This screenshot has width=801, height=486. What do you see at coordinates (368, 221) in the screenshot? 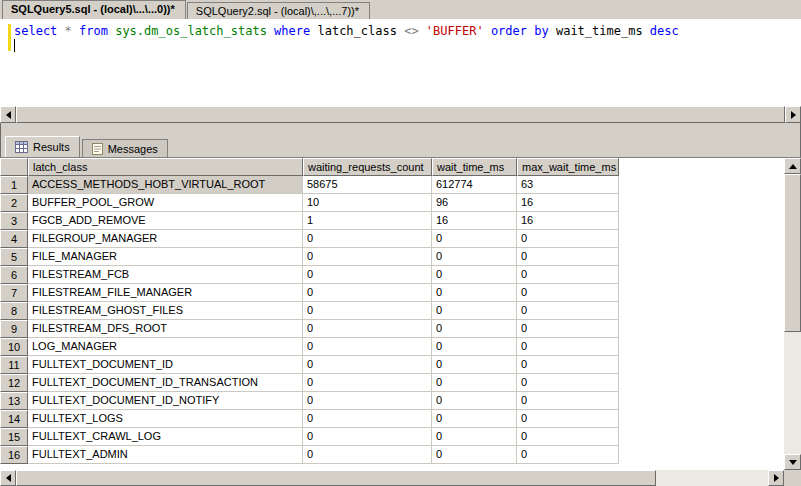
I see `grid-cell: 1` at bounding box center [368, 221].